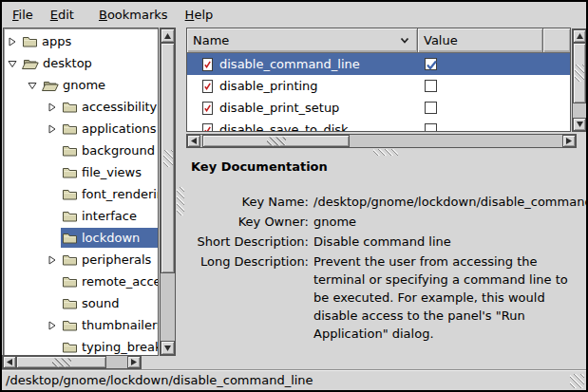 This screenshot has width=588, height=392. What do you see at coordinates (180, 192) in the screenshot?
I see `vertical-pane-splitter` at bounding box center [180, 192].